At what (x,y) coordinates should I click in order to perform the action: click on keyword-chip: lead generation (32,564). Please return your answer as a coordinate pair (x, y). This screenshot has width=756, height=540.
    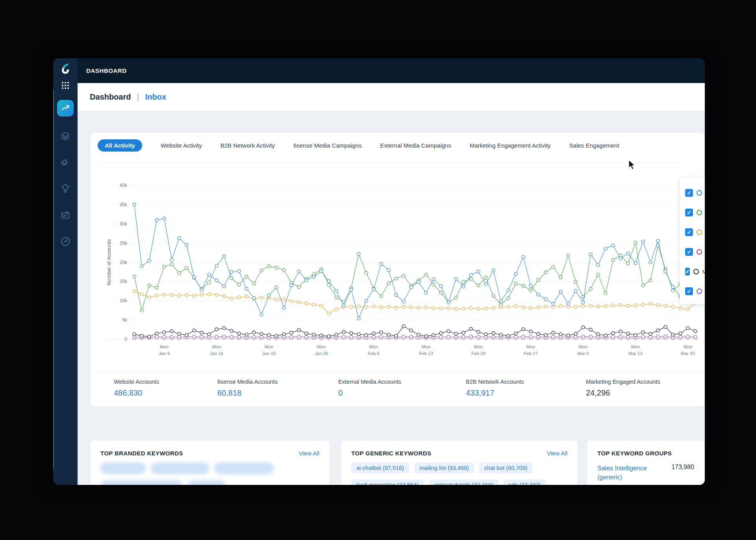
    Looking at the image, I should click on (387, 482).